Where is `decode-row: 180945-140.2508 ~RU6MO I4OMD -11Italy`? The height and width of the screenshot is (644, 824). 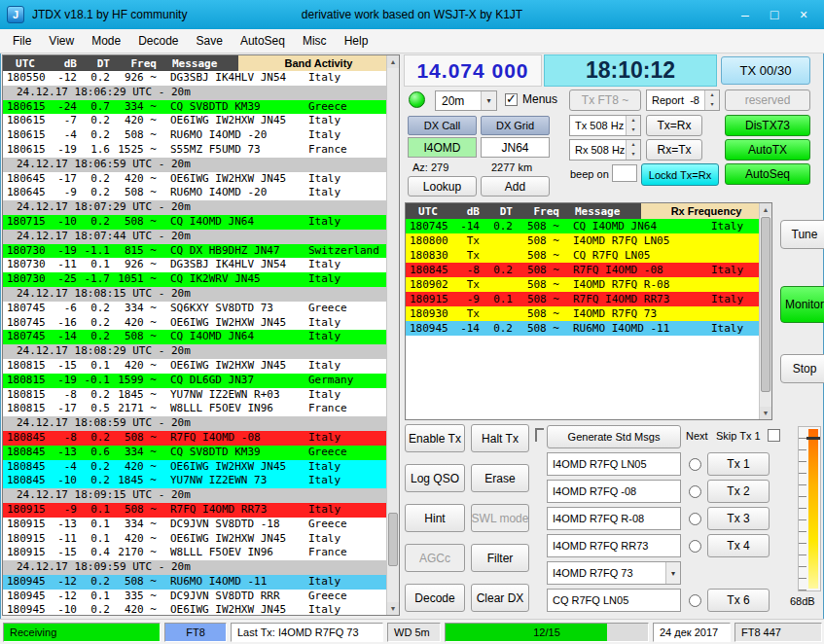 decode-row: 180945-140.2508 ~RU6MO I4OMD -11Italy is located at coordinates (582, 329).